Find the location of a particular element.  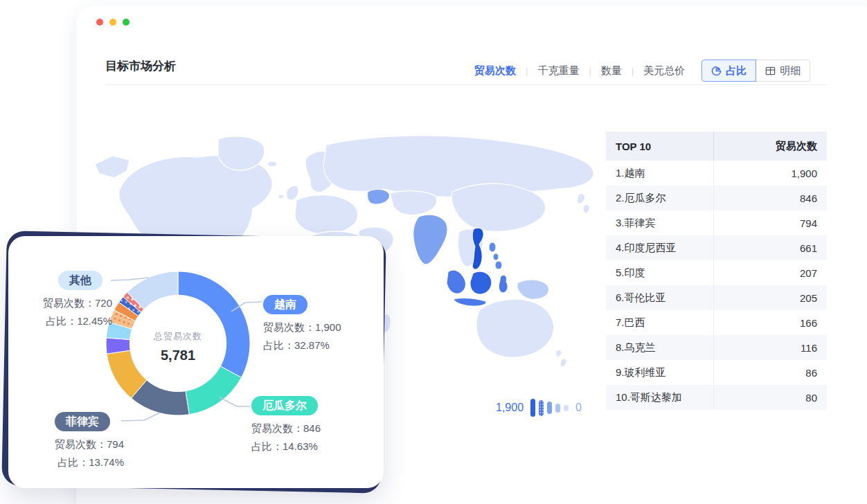

value-cell: 116 is located at coordinates (770, 348).